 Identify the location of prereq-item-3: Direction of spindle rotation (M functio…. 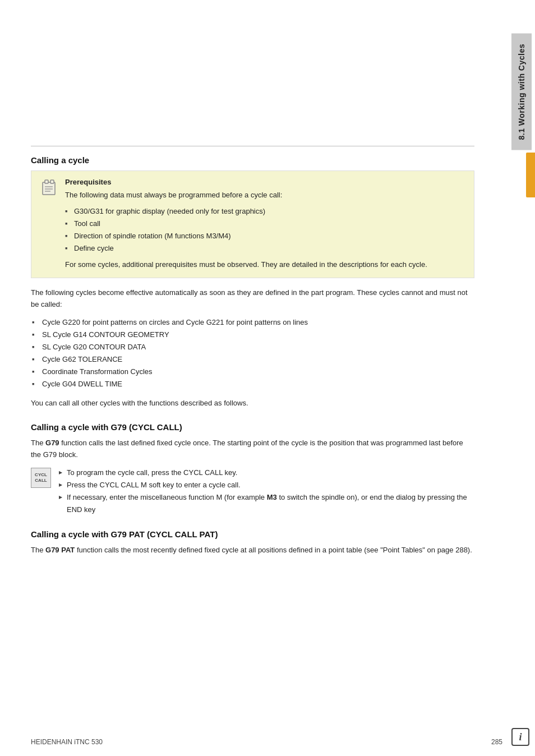
(265, 236).